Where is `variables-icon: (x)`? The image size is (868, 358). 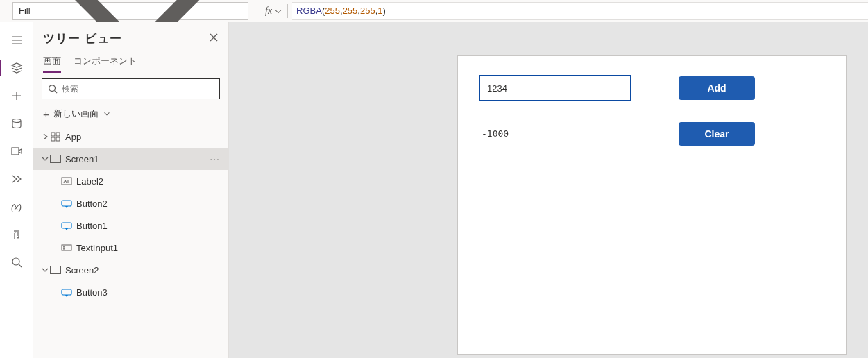
variables-icon: (x) is located at coordinates (17, 207).